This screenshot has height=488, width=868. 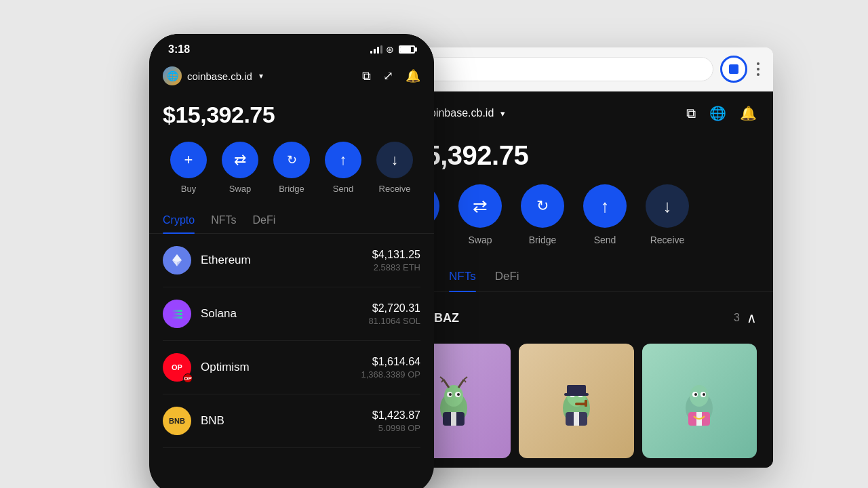 I want to click on buy-label: Buy, so click(x=189, y=188).